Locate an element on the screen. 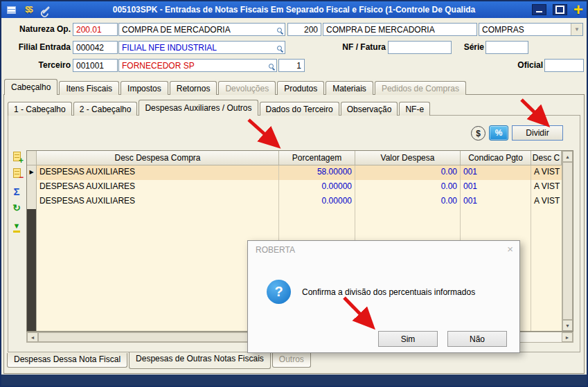  tab-itens-fiscais: Itens Fiscais is located at coordinates (89, 88).